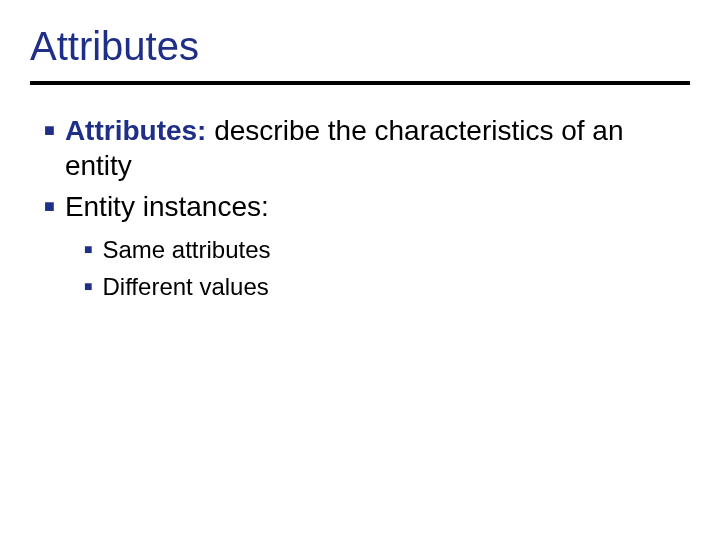  Describe the element at coordinates (186, 250) in the screenshot. I see `sub-bullet-text: Same attributes` at that location.